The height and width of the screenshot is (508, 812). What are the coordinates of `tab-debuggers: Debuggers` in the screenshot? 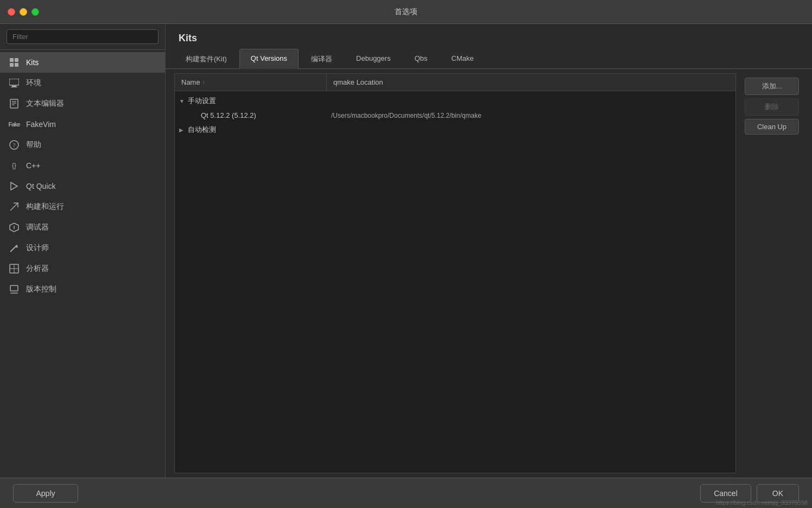 It's located at (373, 59).